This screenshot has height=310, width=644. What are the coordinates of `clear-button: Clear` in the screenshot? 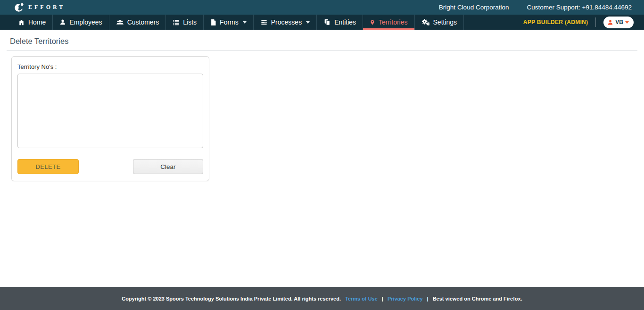 It's located at (168, 167).